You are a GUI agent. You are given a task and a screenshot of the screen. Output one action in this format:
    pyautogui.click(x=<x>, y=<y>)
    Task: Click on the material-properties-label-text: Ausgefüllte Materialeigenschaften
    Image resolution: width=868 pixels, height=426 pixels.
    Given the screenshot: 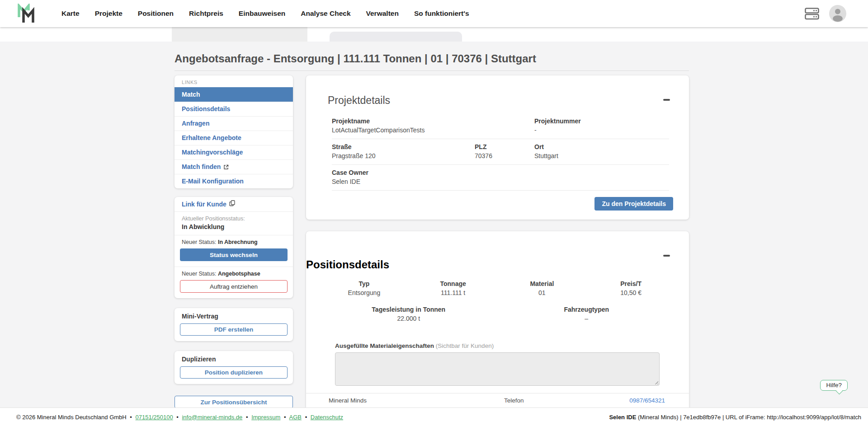 What is the action you would take?
    pyautogui.click(x=384, y=346)
    